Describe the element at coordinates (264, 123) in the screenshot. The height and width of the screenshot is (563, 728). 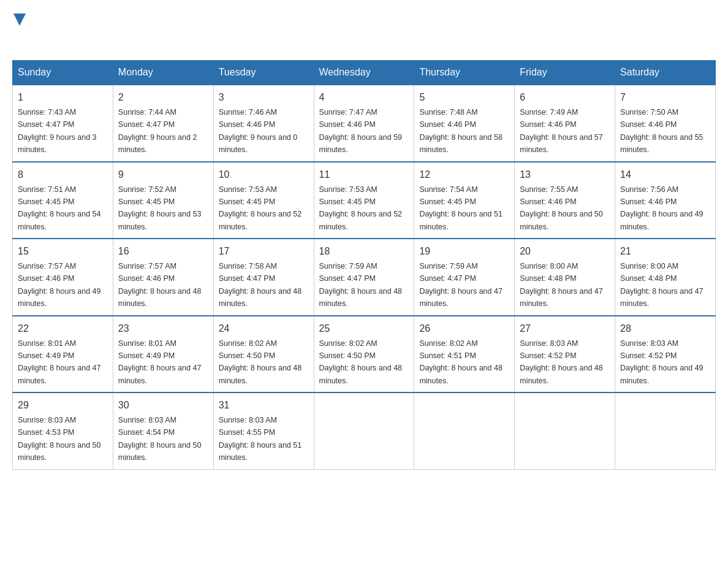
I see `calendar-cell: 3Sunrise: 7:46 AMSunset: 4:46 PMDaylight…` at that location.